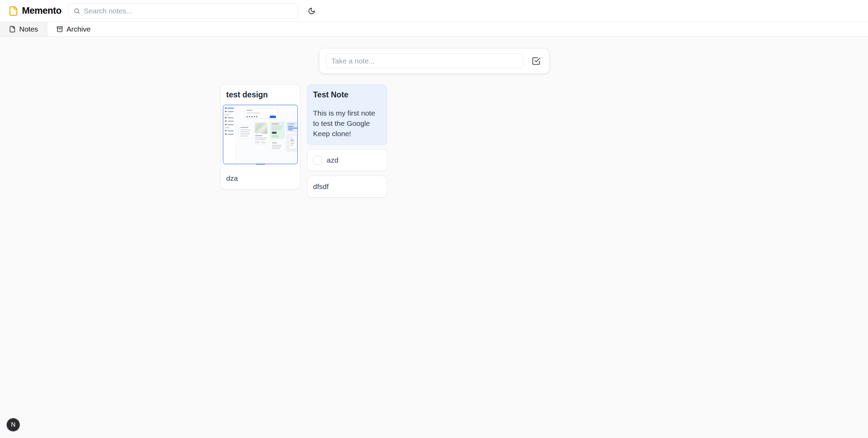  Describe the element at coordinates (260, 137) in the screenshot. I see `note-card-test-design: test design` at that location.